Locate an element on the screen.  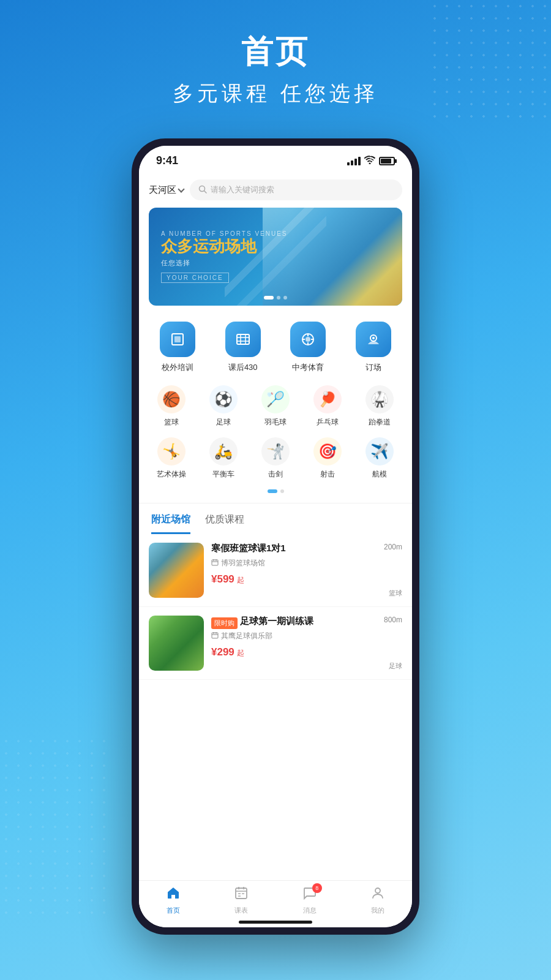
nav-item-home: 首页 is located at coordinates (173, 900).